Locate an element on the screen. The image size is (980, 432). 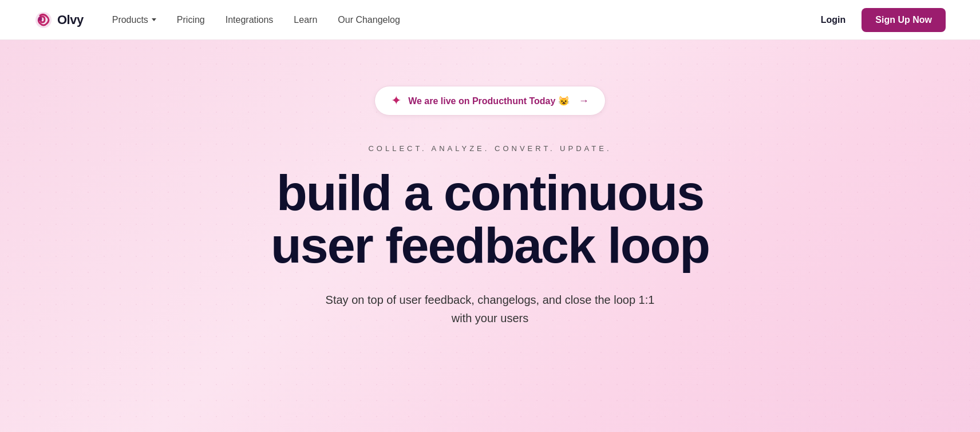
chevron-down-icon is located at coordinates (154, 19).